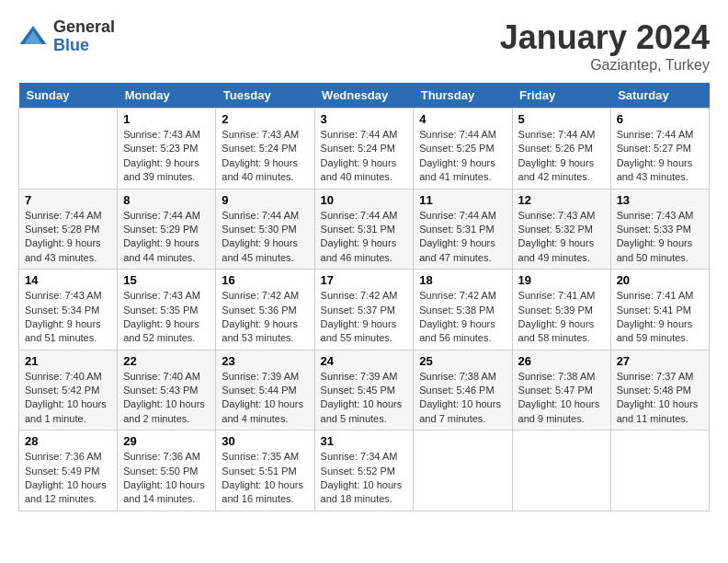 This screenshot has width=728, height=563. Describe the element at coordinates (68, 229) in the screenshot. I see `calendar-cell: 7 Sunrise: 7:44 AM Sunset: 5:28 PM Dayli…` at that location.